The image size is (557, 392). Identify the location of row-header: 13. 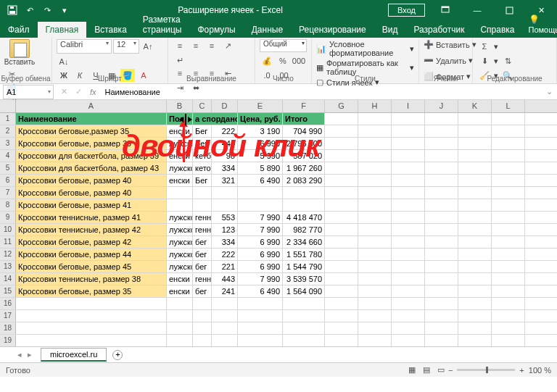
(8, 267).